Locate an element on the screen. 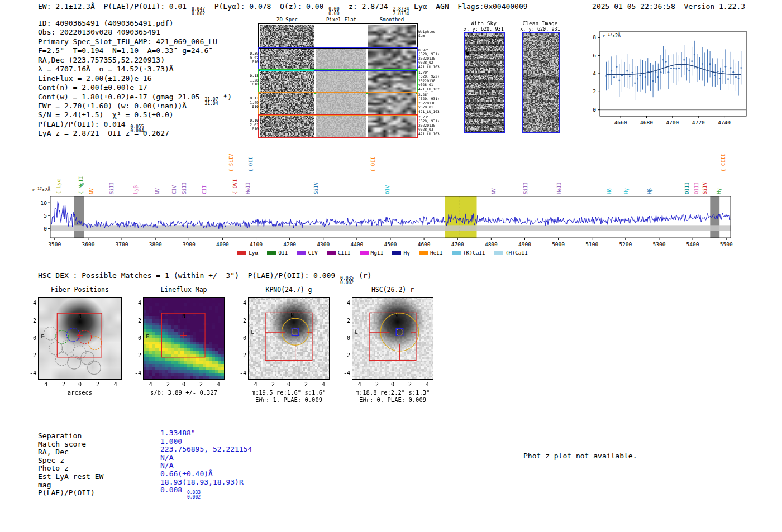 The width and height of the screenshot is (782, 532). legend-item: CIII is located at coordinates (338, 252).